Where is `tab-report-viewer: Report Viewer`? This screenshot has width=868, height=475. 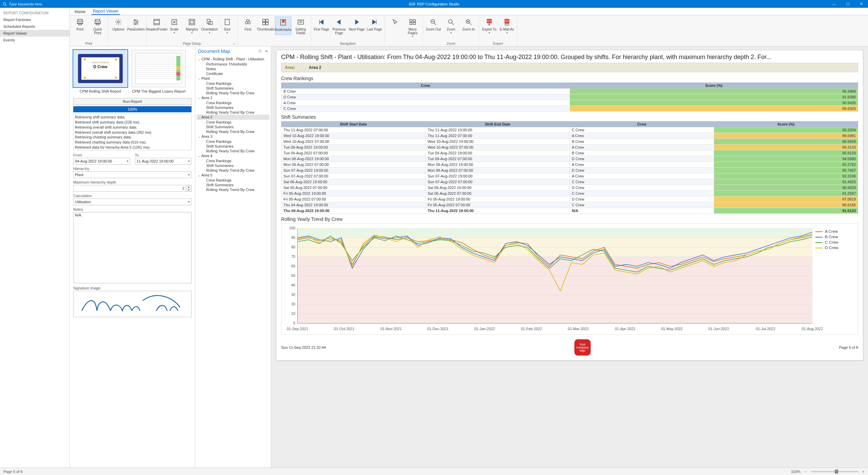
tab-report-viewer: Report Viewer is located at coordinates (106, 12).